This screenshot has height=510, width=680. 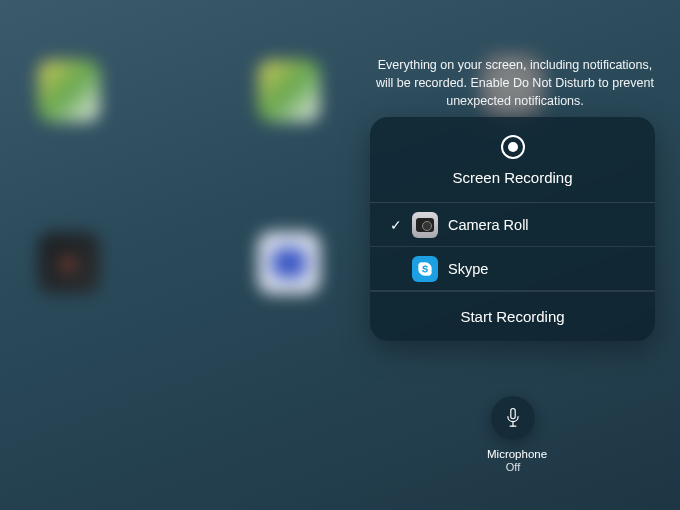 What do you see at coordinates (513, 454) in the screenshot?
I see `microphone-label: Microphone` at bounding box center [513, 454].